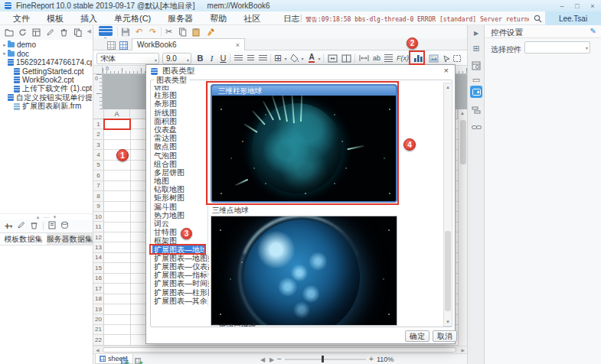  Describe the element at coordinates (99, 289) in the screenshot. I see `row-header: 17` at that location.